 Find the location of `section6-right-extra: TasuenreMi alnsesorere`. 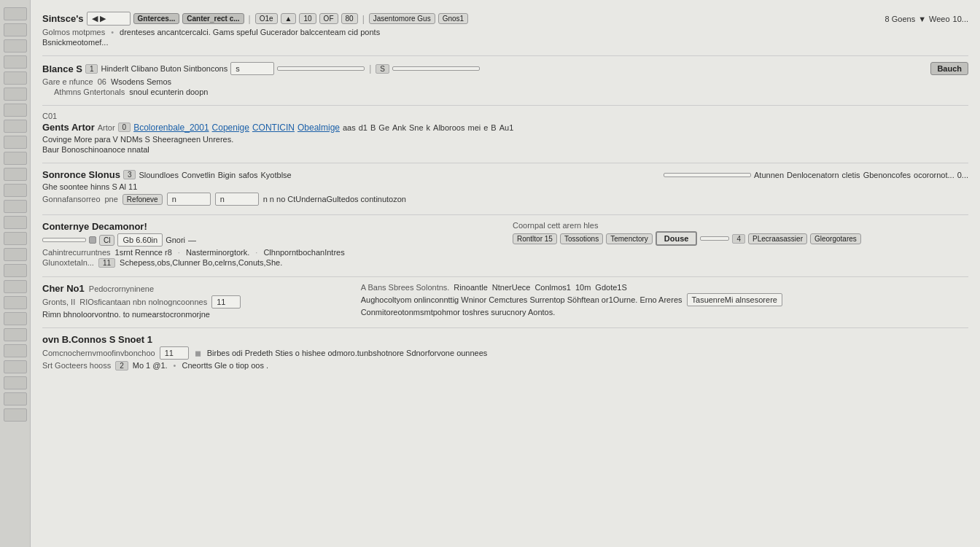

section6-right-extra: TasuenreMi alnsesorere is located at coordinates (735, 300).